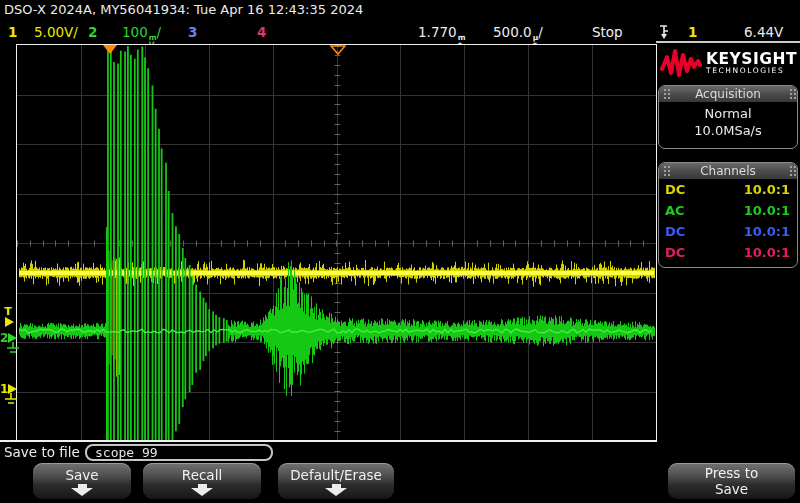 The width and height of the screenshot is (800, 503). I want to click on sample-rate: 10.0MSa/s, so click(728, 130).